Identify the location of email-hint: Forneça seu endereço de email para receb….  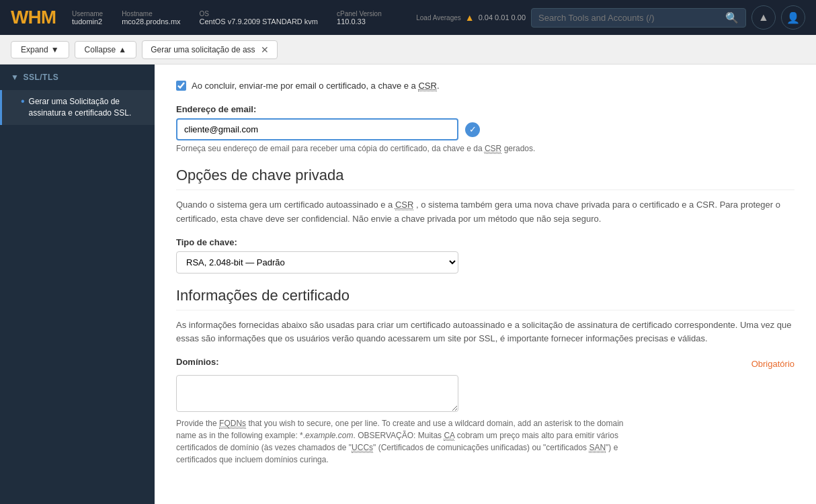
(485, 149).